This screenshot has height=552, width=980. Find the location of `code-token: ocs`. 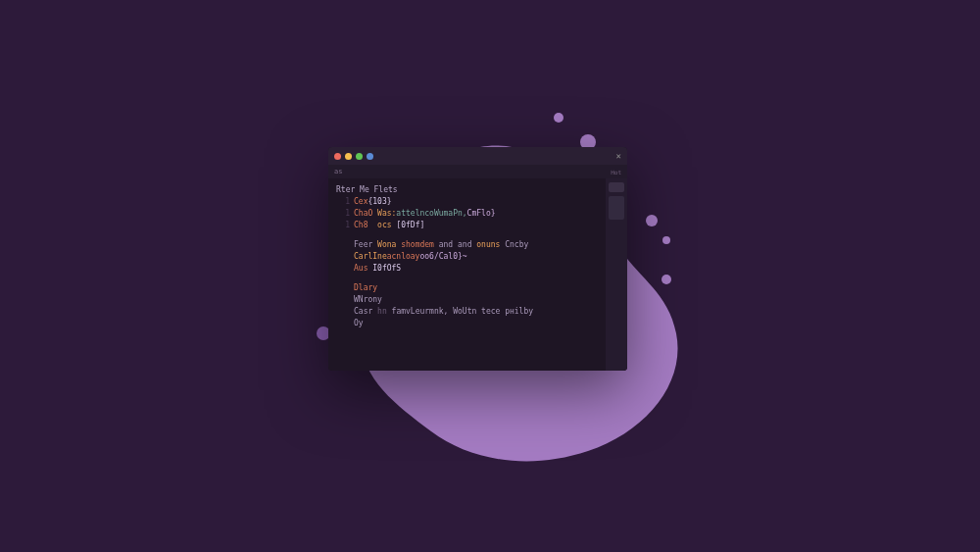

code-token: ocs is located at coordinates (384, 226).